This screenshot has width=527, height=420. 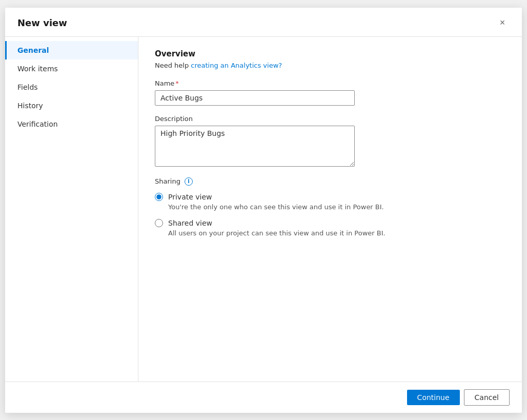 I want to click on close-button: ×, so click(x=502, y=23).